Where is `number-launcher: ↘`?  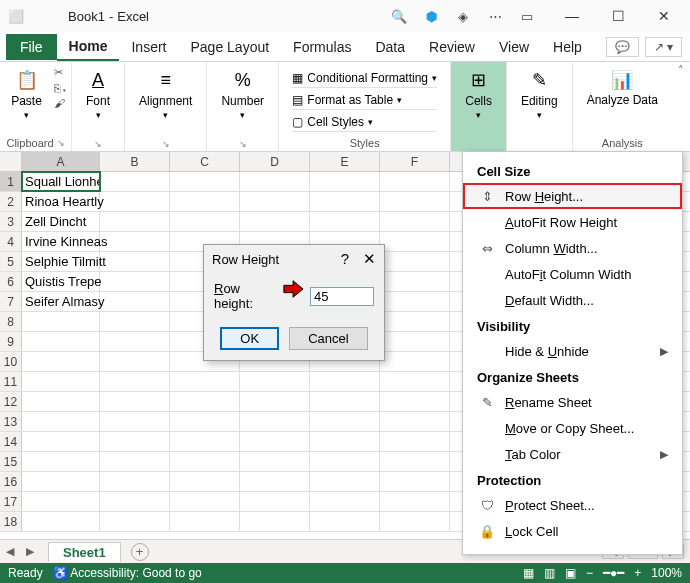
number-launcher: ↘ is located at coordinates (243, 144).